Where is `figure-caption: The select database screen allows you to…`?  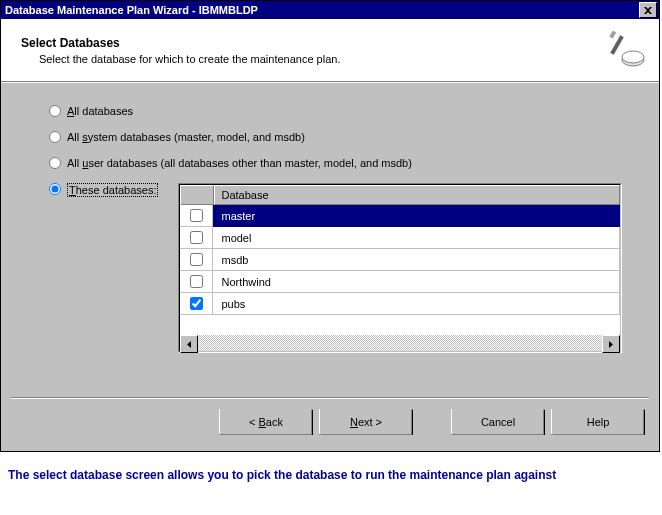 figure-caption: The select database screen allows you to… is located at coordinates (331, 473).